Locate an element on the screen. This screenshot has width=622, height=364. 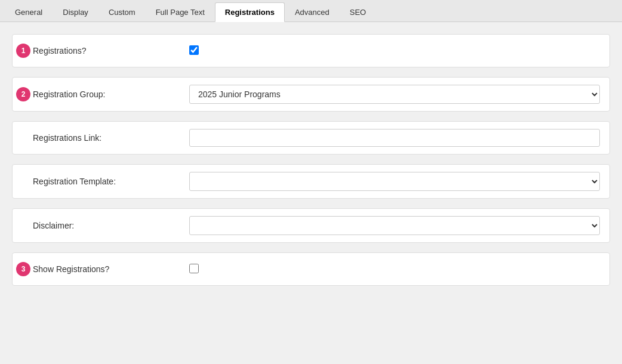
registration-group-label-wrapper: 2 Registration Group: is located at coordinates (96, 94).